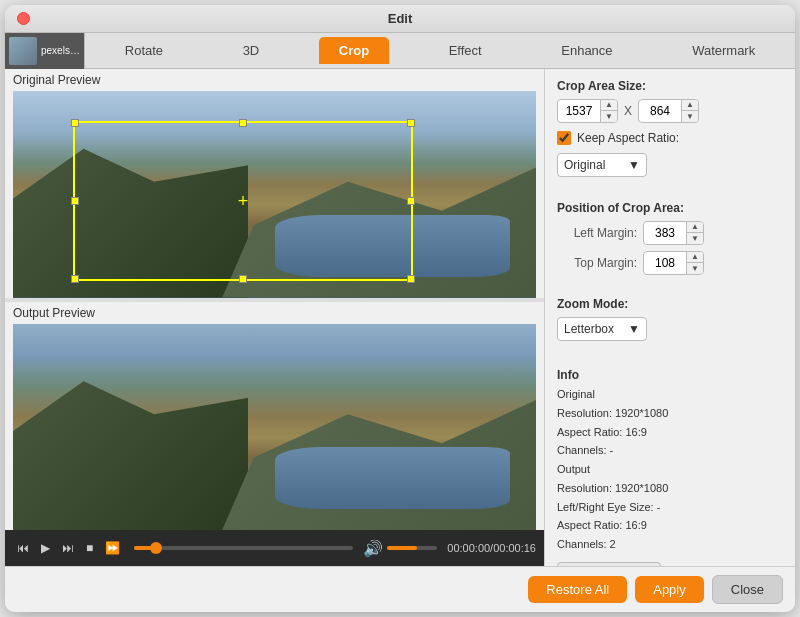 The image size is (800, 617). What do you see at coordinates (674, 263) in the screenshot?
I see `top-margin-spinbox: ▲ ▼` at bounding box center [674, 263].